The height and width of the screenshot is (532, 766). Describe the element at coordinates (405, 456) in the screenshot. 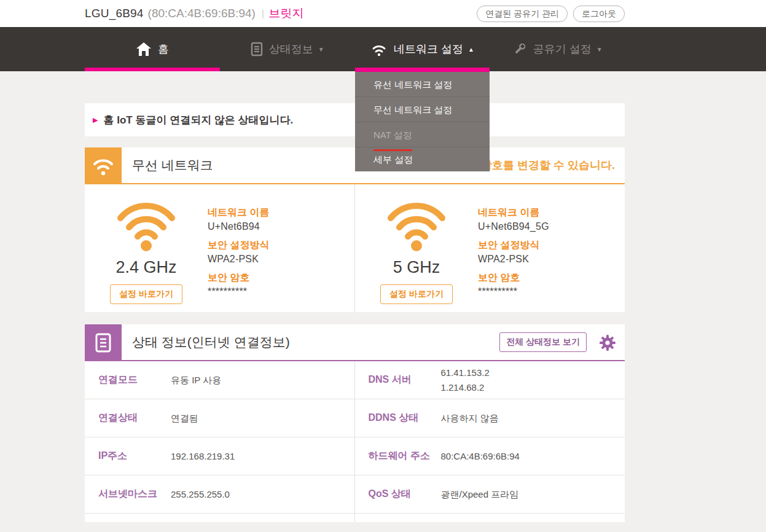

I see `row-label: 하드웨어 주소` at that location.